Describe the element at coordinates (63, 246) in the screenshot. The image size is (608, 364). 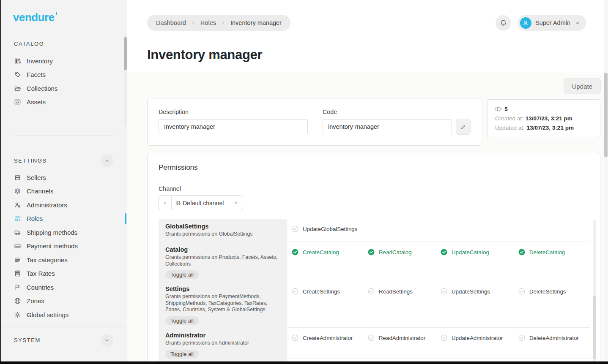
I see `settings-nav: SellersChannelsAdministratorsRolesShippi…` at that location.